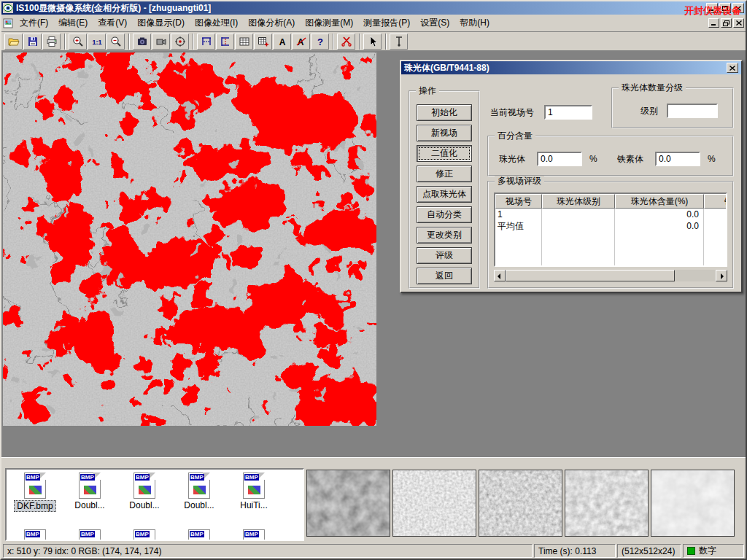 This screenshot has height=560, width=747. Describe the element at coordinates (179, 42) in the screenshot. I see `target-button` at that location.